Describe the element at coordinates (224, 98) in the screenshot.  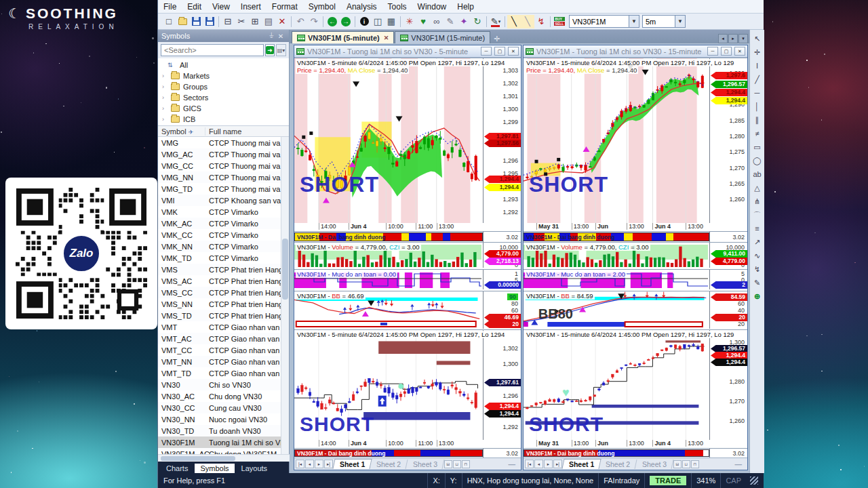
I see `sidebar-item-sectors: ›Sectors` at that location.